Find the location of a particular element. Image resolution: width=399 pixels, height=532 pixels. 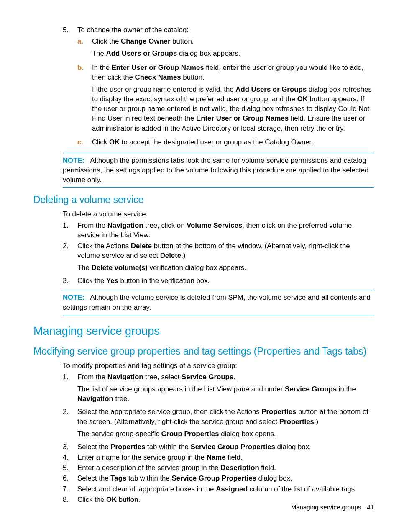

step-text: From the Navigation tree, click on Volum… is located at coordinates (226, 230).